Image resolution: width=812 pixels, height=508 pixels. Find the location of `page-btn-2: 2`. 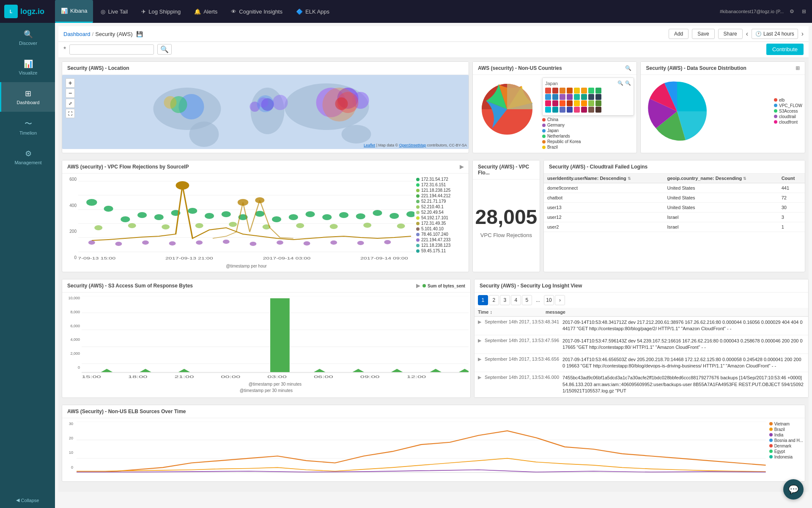

page-btn-2: 2 is located at coordinates (494, 300).